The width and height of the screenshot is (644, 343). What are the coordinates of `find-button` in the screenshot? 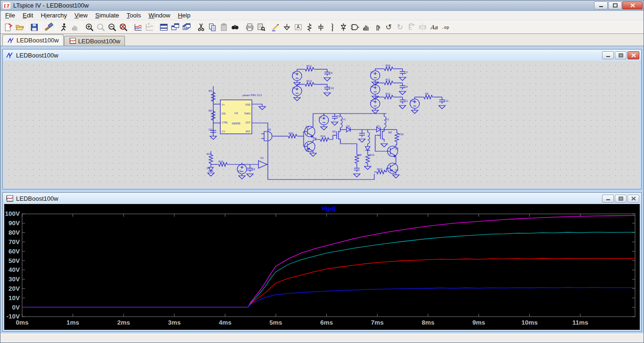 It's located at (235, 27).